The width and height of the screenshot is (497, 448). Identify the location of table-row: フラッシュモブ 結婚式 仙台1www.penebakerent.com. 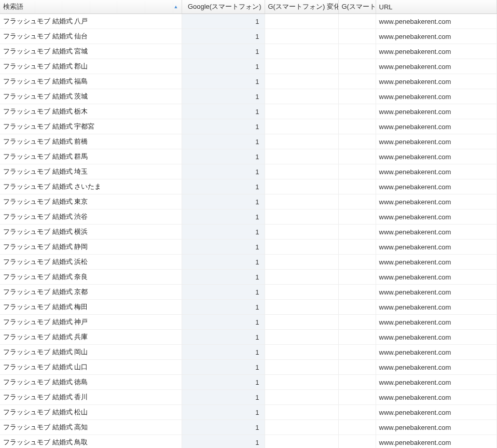
(248, 36).